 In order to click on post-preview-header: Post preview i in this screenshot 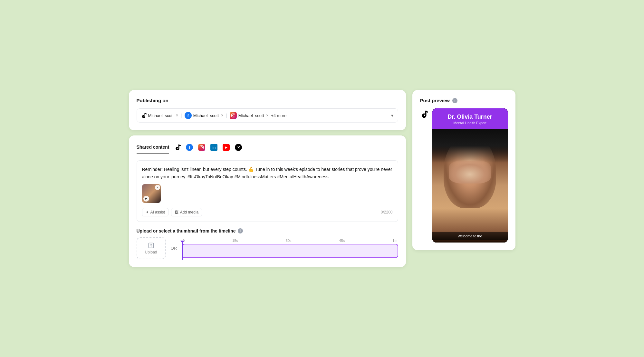, I will do `click(464, 101)`.